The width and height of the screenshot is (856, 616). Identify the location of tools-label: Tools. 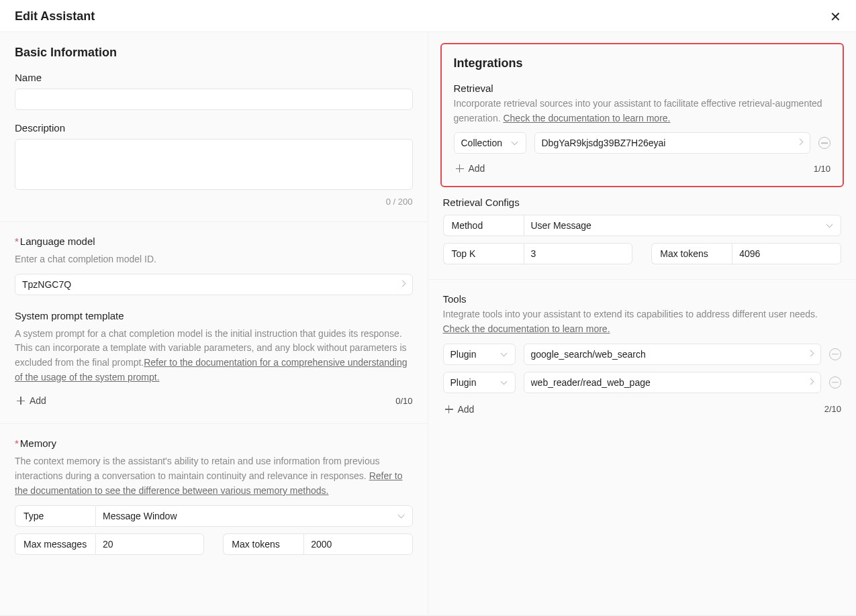
(643, 299).